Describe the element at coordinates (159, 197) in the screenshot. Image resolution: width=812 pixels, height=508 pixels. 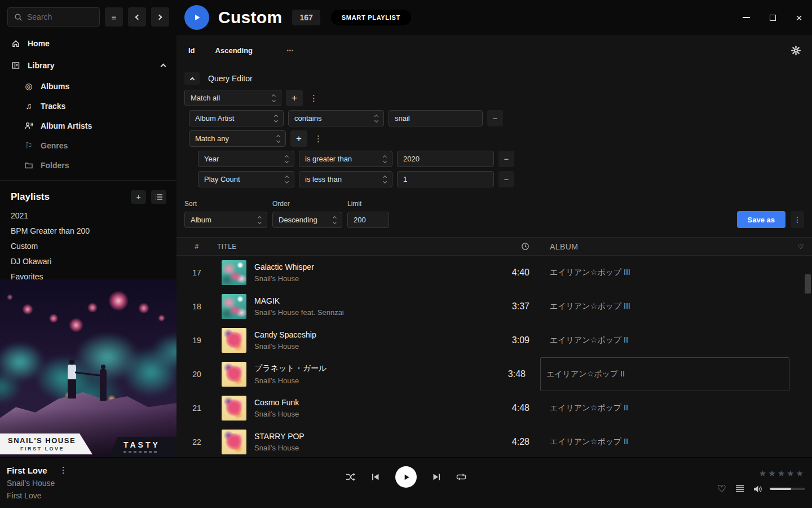
I see `playlist-list-button` at that location.